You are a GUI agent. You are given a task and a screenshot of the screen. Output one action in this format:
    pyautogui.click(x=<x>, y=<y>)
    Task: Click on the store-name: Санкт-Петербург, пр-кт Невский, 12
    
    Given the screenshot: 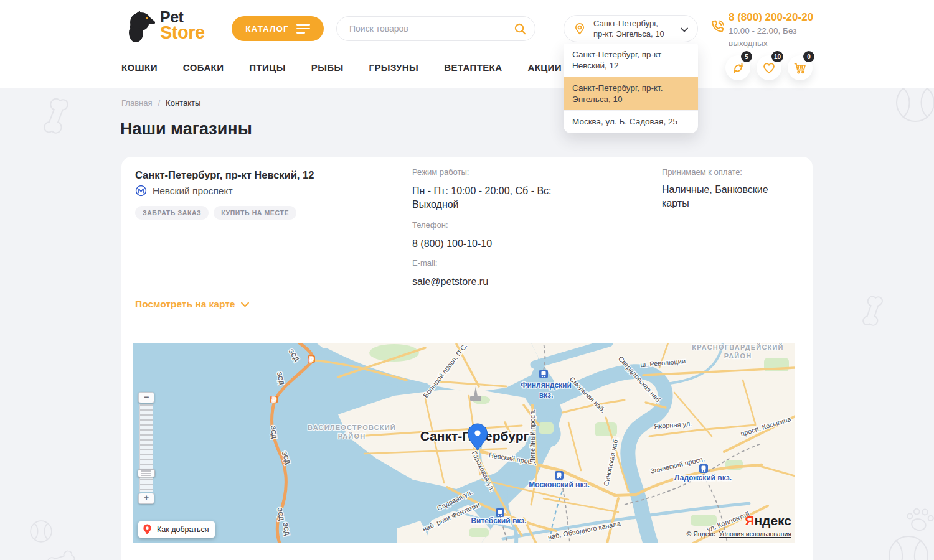 What is the action you would take?
    pyautogui.click(x=224, y=175)
    